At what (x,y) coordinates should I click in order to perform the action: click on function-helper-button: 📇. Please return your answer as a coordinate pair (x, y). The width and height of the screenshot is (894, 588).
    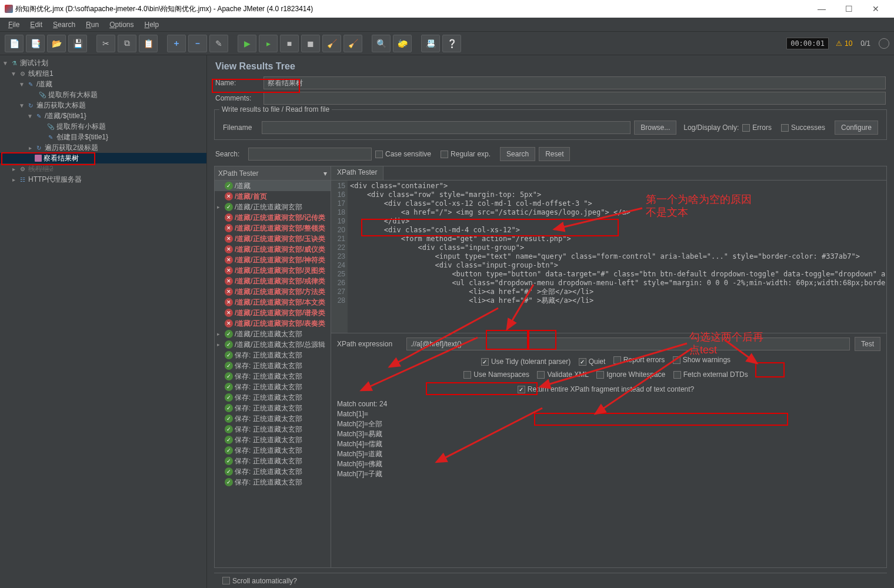
    Looking at the image, I should click on (431, 44).